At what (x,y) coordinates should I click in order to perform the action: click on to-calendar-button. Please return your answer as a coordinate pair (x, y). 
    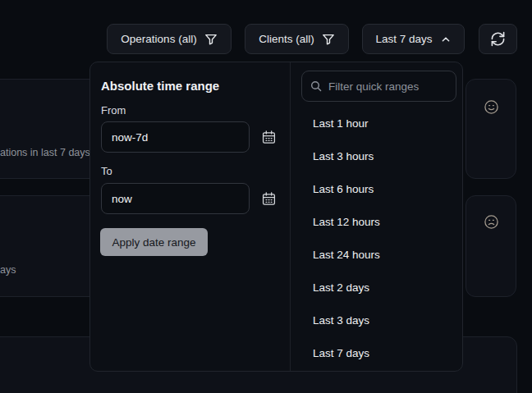
    Looking at the image, I should click on (268, 200).